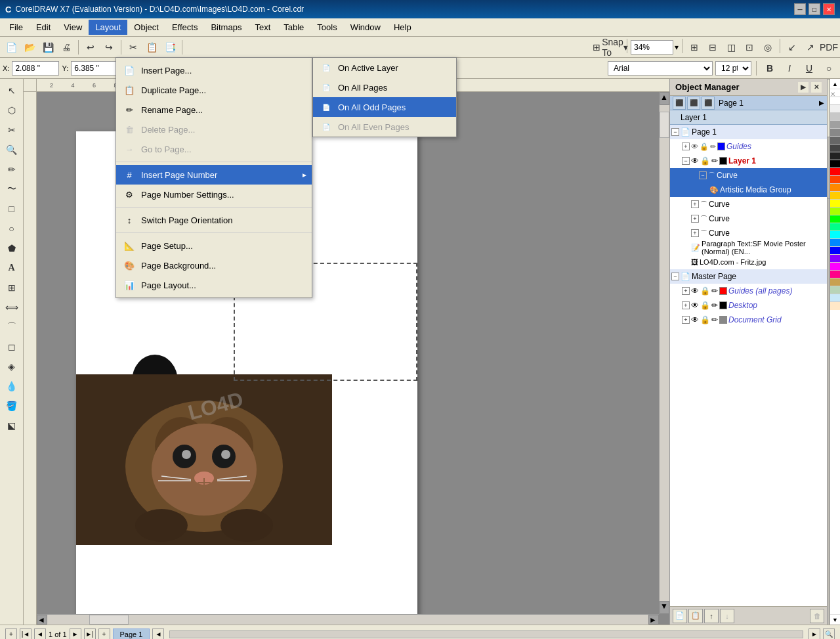 Image resolution: width=840 pixels, height=639 pixels. I want to click on expand-guides-all: +, so click(686, 291).